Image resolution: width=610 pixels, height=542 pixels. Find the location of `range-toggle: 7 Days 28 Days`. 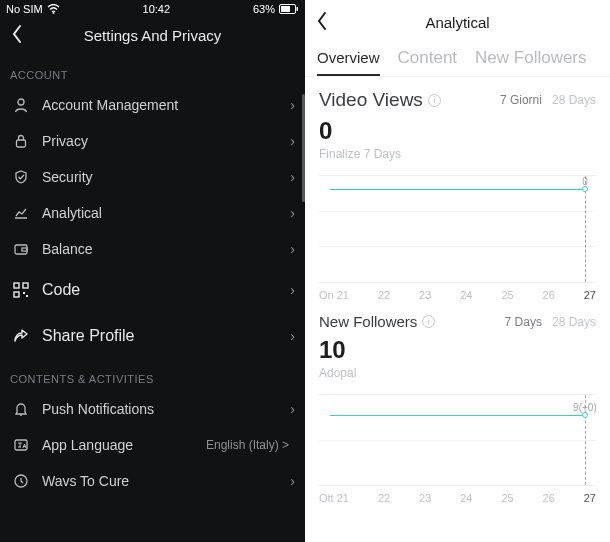

range-toggle: 7 Days 28 Days is located at coordinates (550, 322).